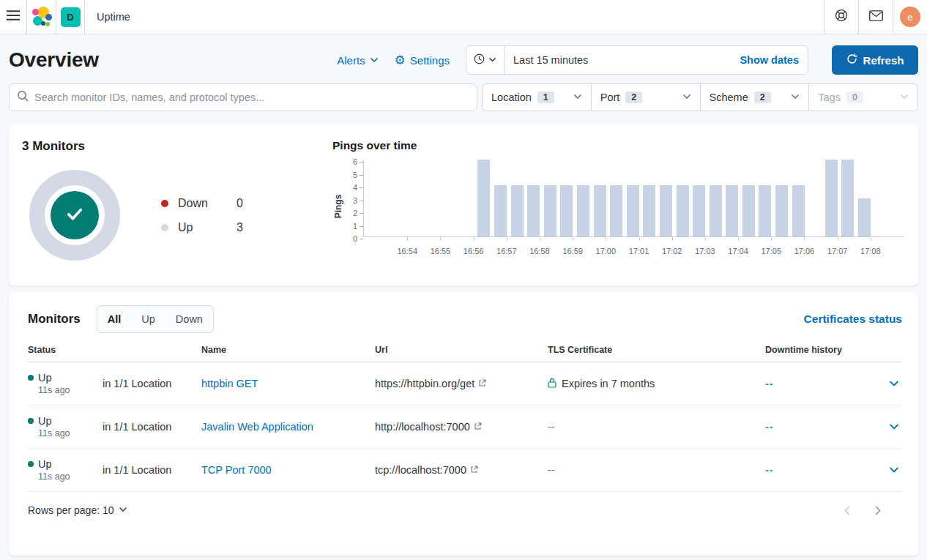  I want to click on help-menu-button, so click(841, 17).